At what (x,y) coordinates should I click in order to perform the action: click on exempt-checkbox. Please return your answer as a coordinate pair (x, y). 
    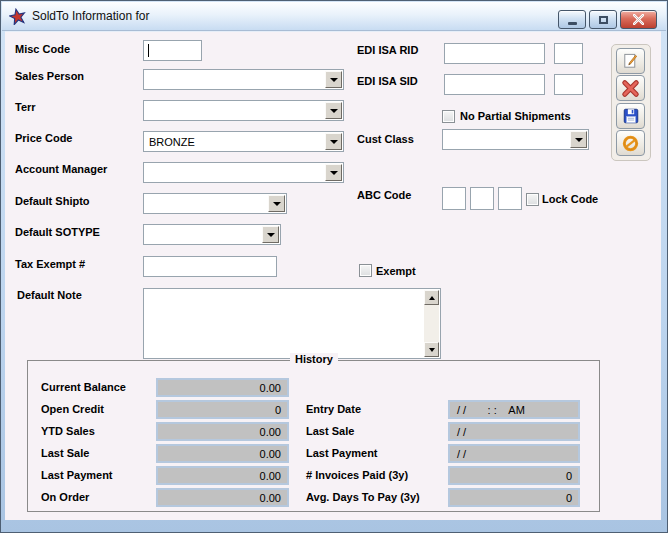
    Looking at the image, I should click on (366, 270).